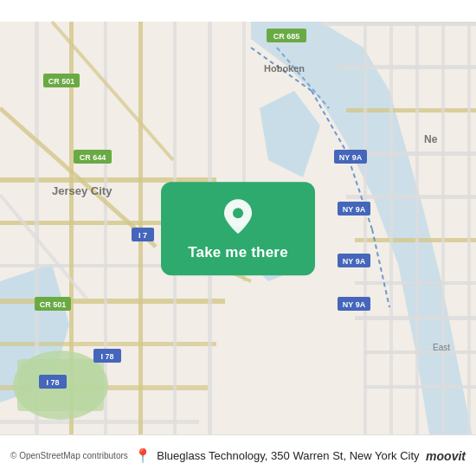  I want to click on svg-text: East, so click(441, 348).